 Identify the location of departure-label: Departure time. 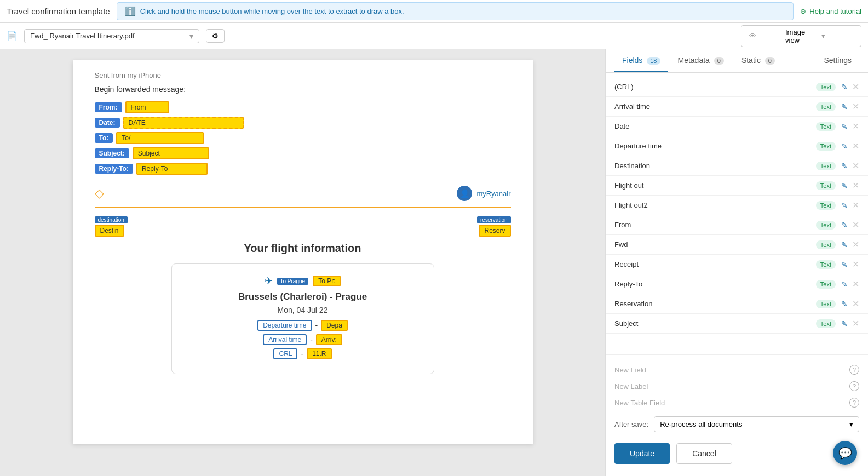
(285, 325).